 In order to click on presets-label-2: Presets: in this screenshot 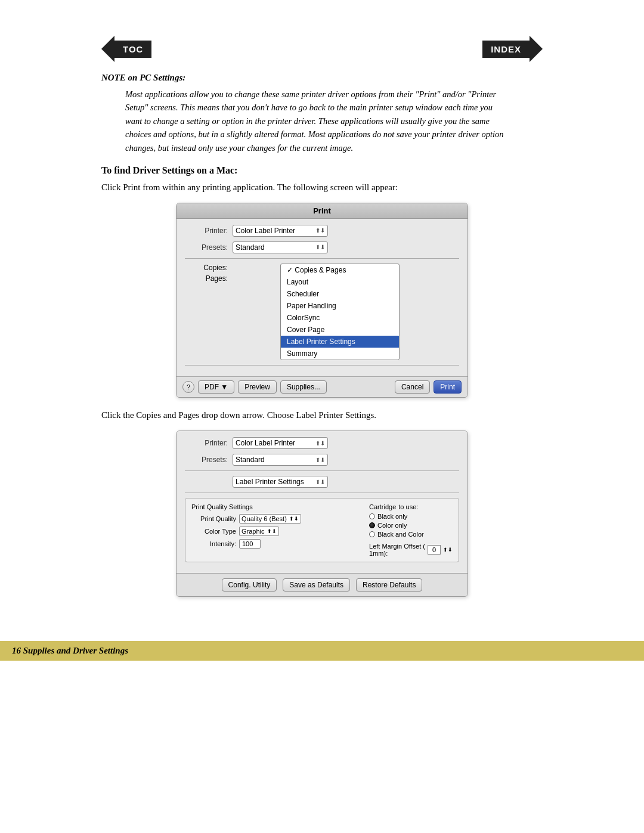, I will do `click(206, 460)`.